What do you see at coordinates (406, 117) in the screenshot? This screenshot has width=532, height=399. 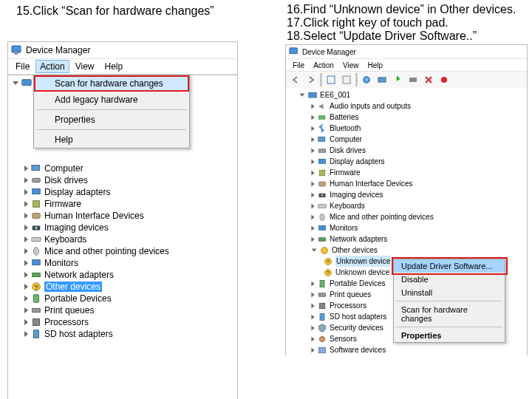 I see `cat-batteries: Batteries` at bounding box center [406, 117].